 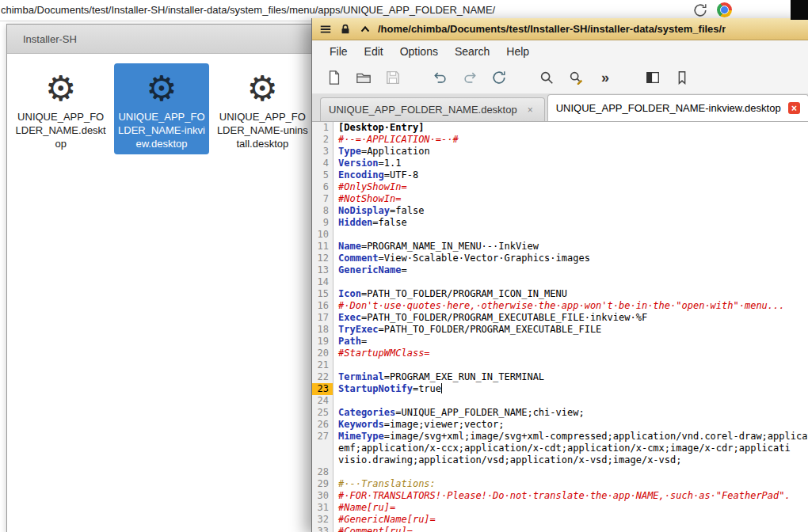 What do you see at coordinates (560, 390) in the screenshot?
I see `editor-line: 23StartupNotify=true` at bounding box center [560, 390].